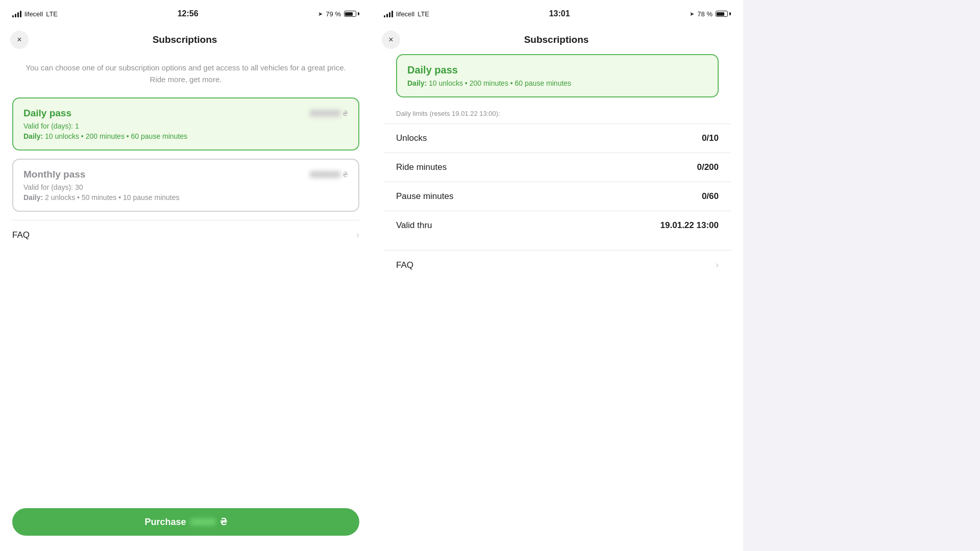 The height and width of the screenshot is (551, 980). What do you see at coordinates (710, 138) in the screenshot?
I see `stat-value-unlocks: 0/10` at bounding box center [710, 138].